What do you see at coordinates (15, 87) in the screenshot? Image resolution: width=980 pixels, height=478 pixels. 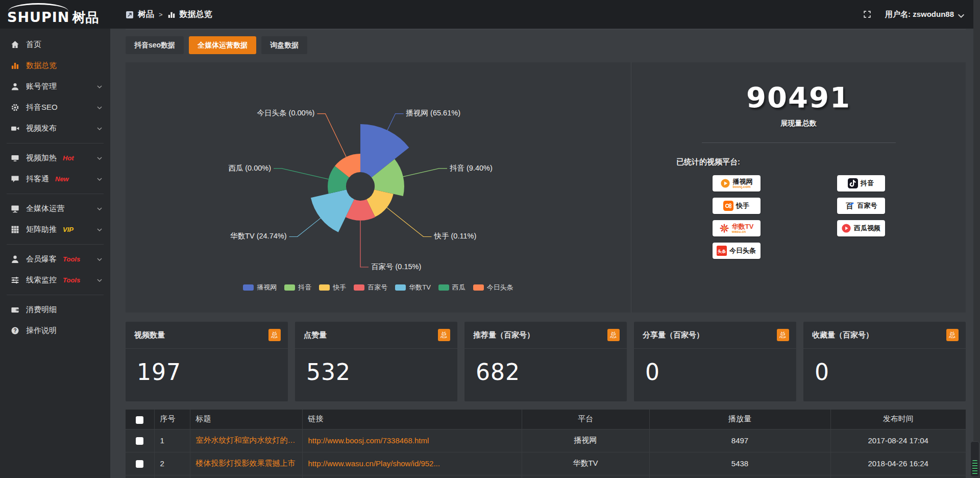 I see `user-icon` at bounding box center [15, 87].